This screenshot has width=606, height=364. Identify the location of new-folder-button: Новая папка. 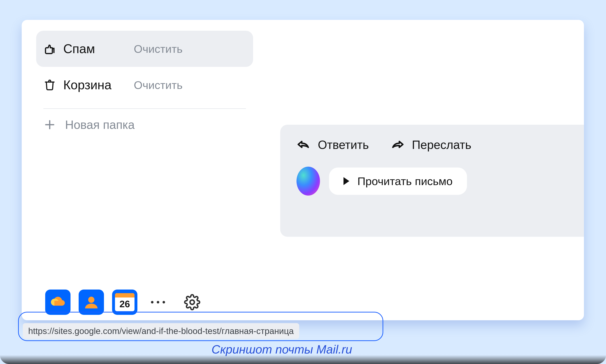
(145, 120).